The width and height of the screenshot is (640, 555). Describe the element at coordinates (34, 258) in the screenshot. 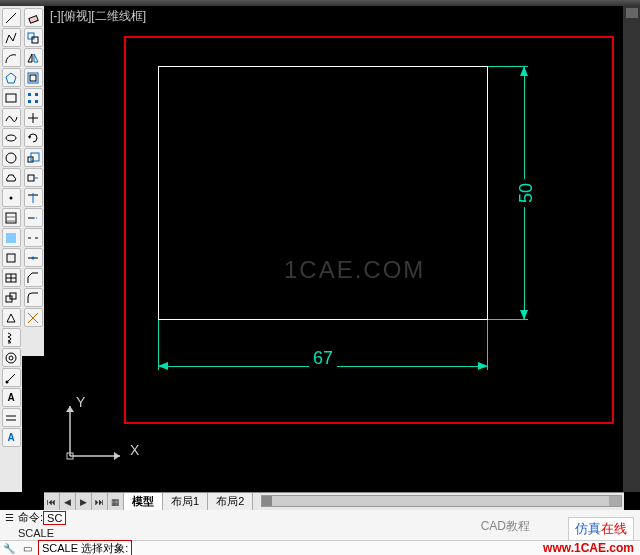

I see `tool-join` at that location.